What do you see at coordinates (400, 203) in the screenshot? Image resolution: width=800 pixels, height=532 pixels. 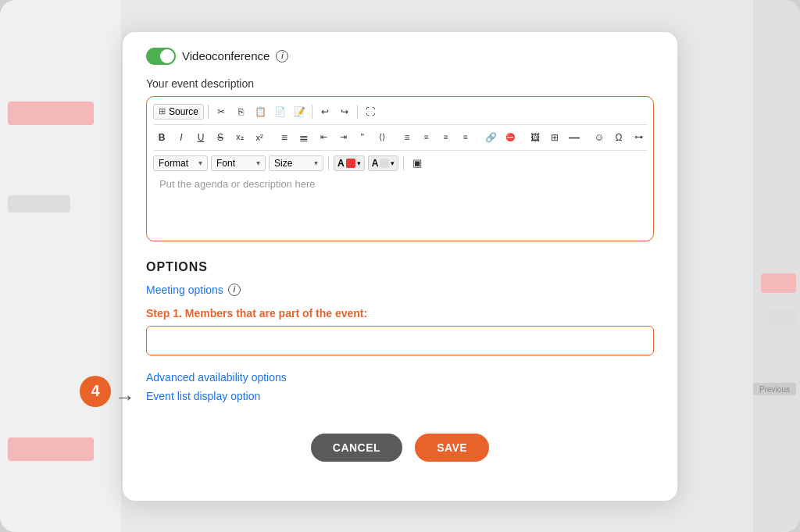 I see `editor-content-area: Put the agenda or description here` at bounding box center [400, 203].